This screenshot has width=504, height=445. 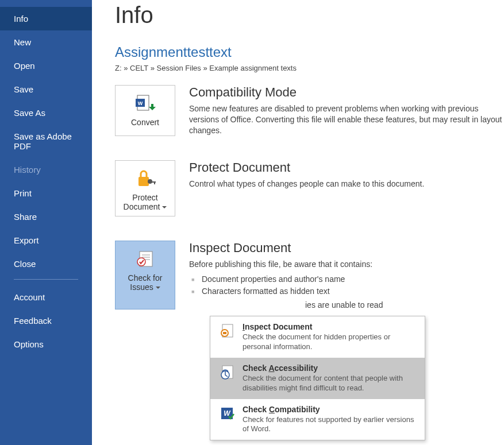 I want to click on inspect-intro: Before publishing this file, be aware th…, so click(x=347, y=264).